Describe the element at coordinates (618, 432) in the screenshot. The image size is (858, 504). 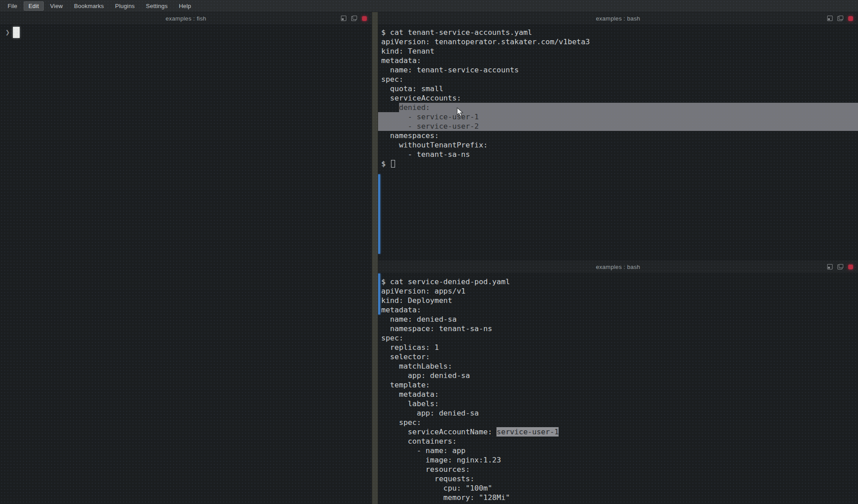
I see `terminal-line: serviceAccountName: service-user-1` at that location.